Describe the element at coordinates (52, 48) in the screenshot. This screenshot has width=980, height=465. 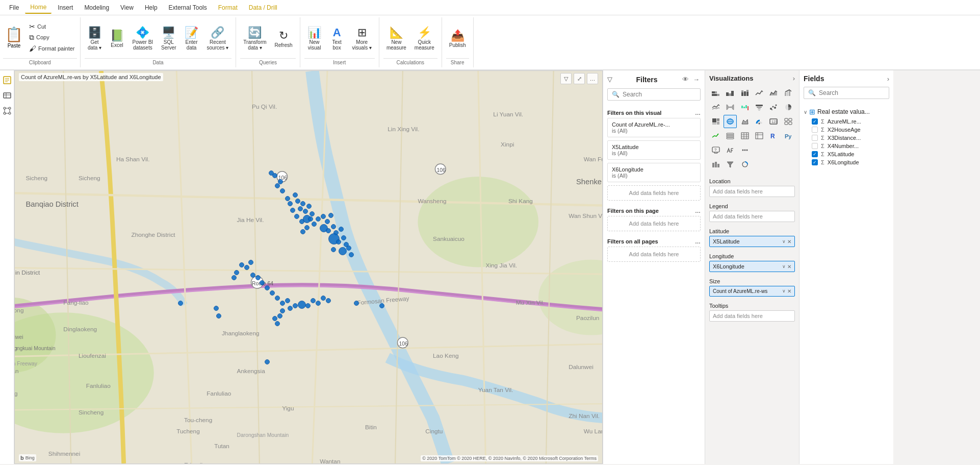
I see `format-painter-button: 🖌 Format painter` at that location.